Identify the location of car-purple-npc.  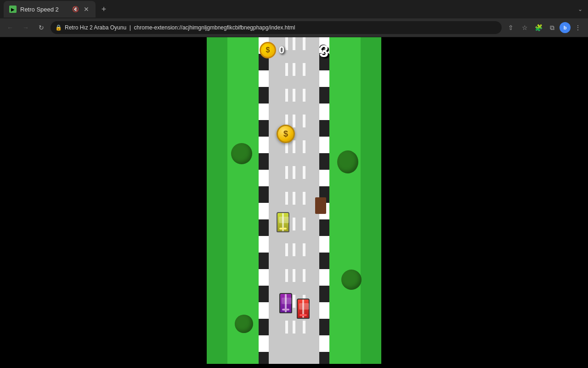
(286, 303).